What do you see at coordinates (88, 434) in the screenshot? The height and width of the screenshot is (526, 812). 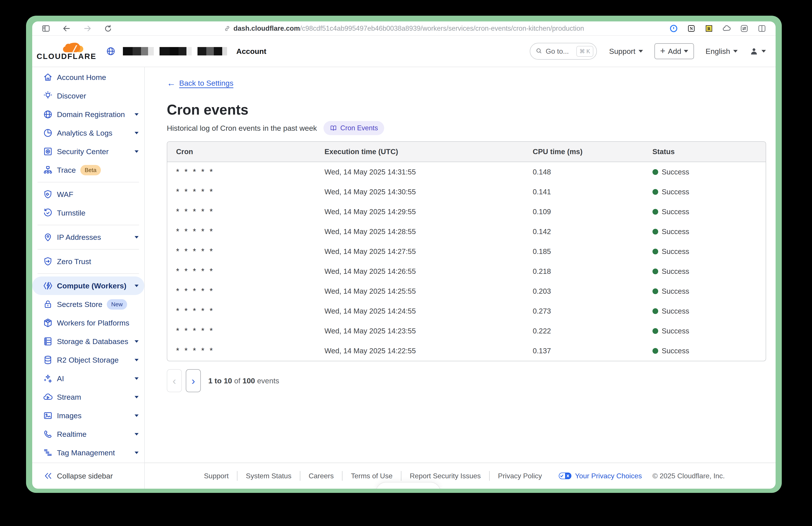 I see `sidebar-item: Realtime` at bounding box center [88, 434].